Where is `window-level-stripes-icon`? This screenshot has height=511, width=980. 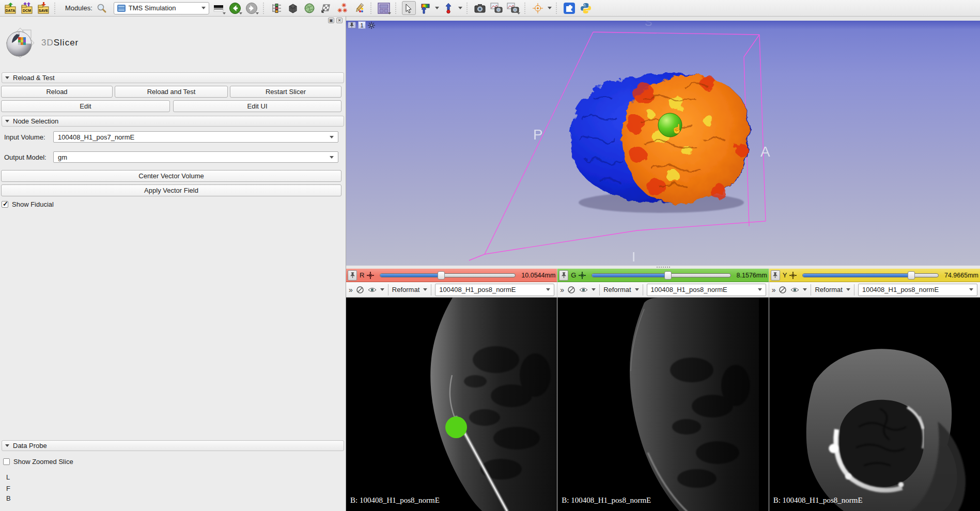
window-level-stripes-icon is located at coordinates (219, 8).